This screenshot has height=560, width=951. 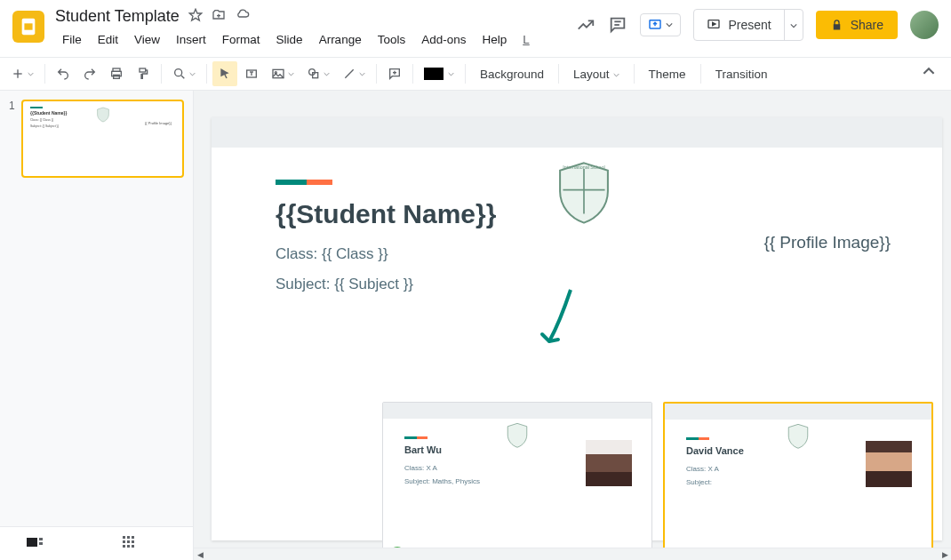 I want to click on menu-view: View, so click(x=148, y=39).